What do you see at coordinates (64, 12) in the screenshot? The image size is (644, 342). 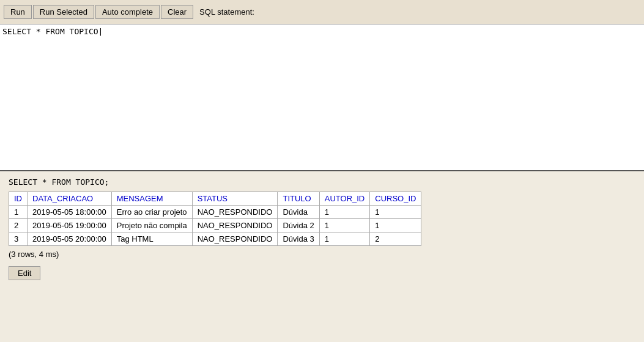 I see `run-selected-button: Run Selected` at bounding box center [64, 12].